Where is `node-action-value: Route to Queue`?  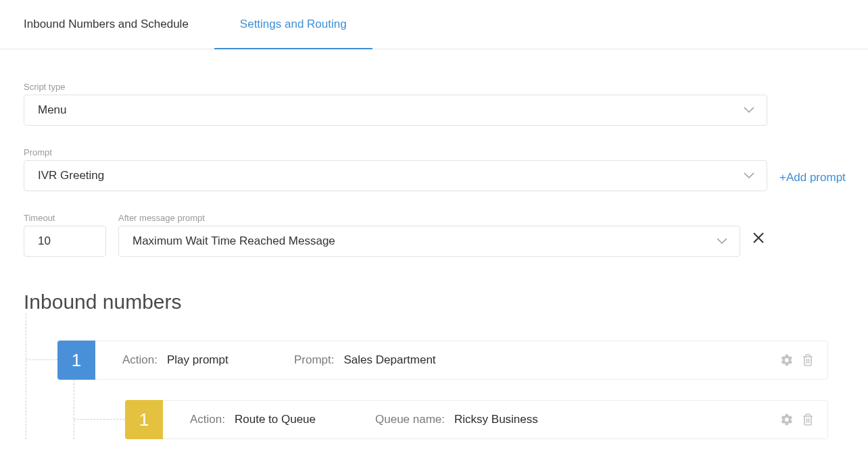
node-action-value: Route to Queue is located at coordinates (275, 420).